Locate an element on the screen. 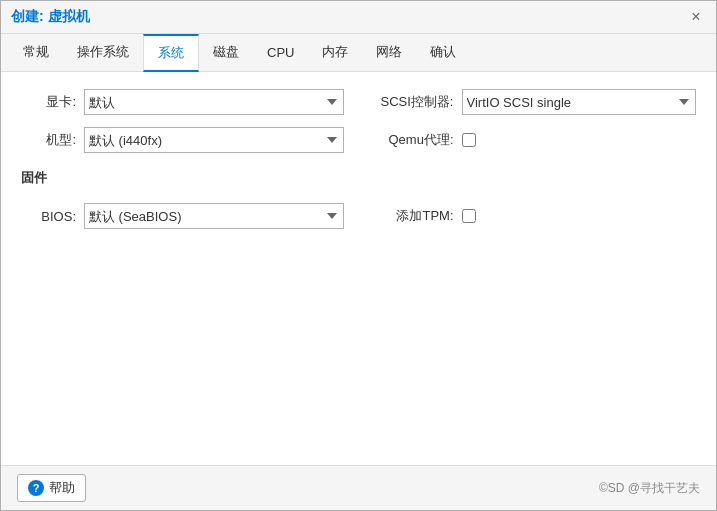 The height and width of the screenshot is (511, 717). tab-confirm: 确认 is located at coordinates (443, 53).